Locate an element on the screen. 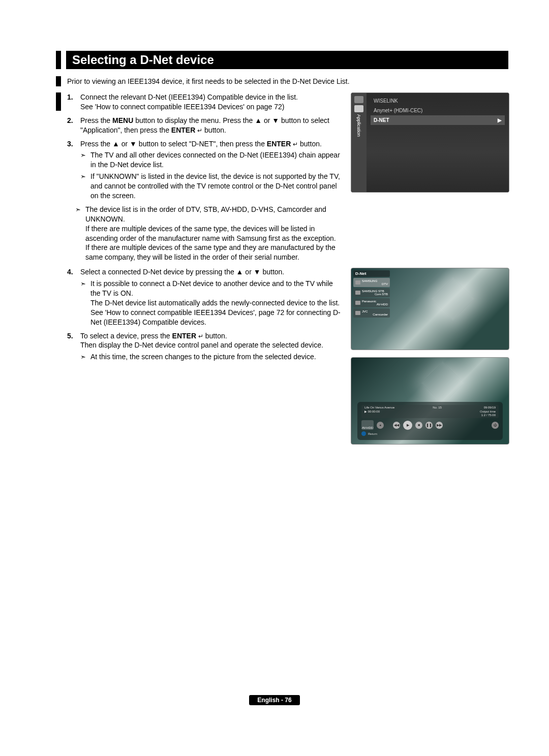 This screenshot has width=549, height=756. screenshot-control-panel: Life On Venus Avenue ▶ 00:00:00 No. 15 0… is located at coordinates (430, 401).